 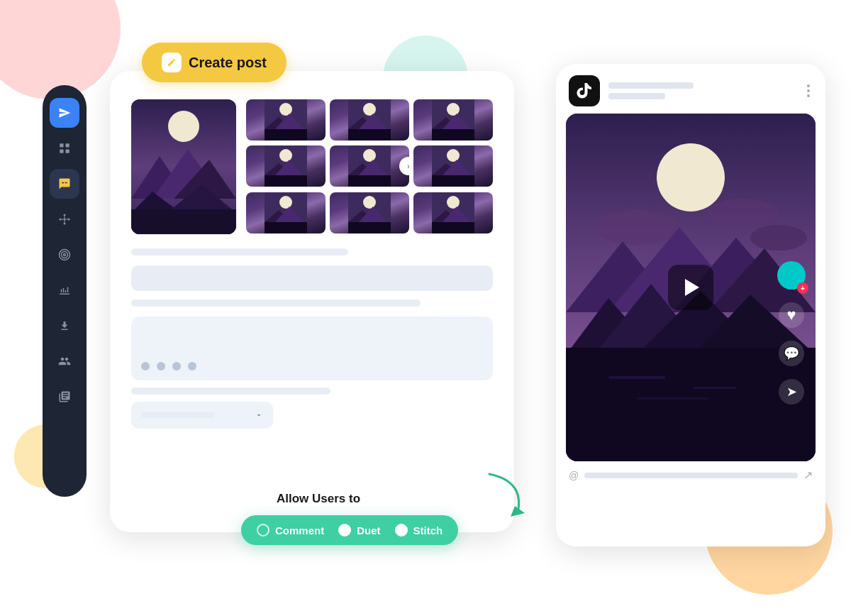 I want to click on sidebar-icon-download, so click(x=65, y=326).